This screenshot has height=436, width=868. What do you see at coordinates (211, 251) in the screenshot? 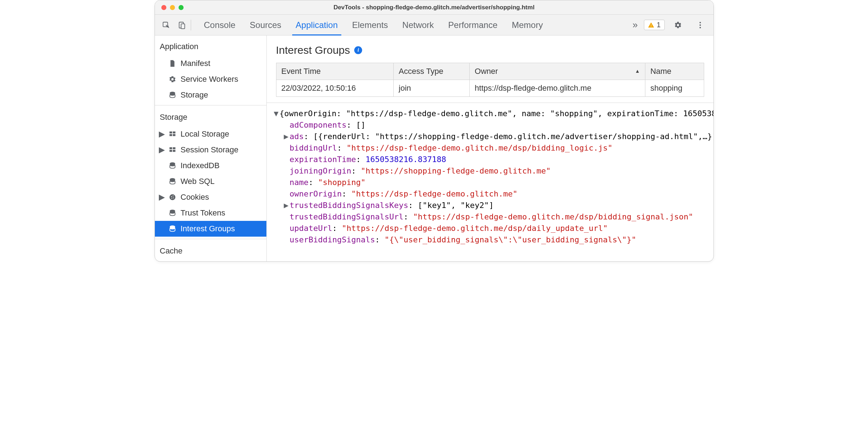
I see `sidebar-group-cache: Cache` at bounding box center [211, 251].